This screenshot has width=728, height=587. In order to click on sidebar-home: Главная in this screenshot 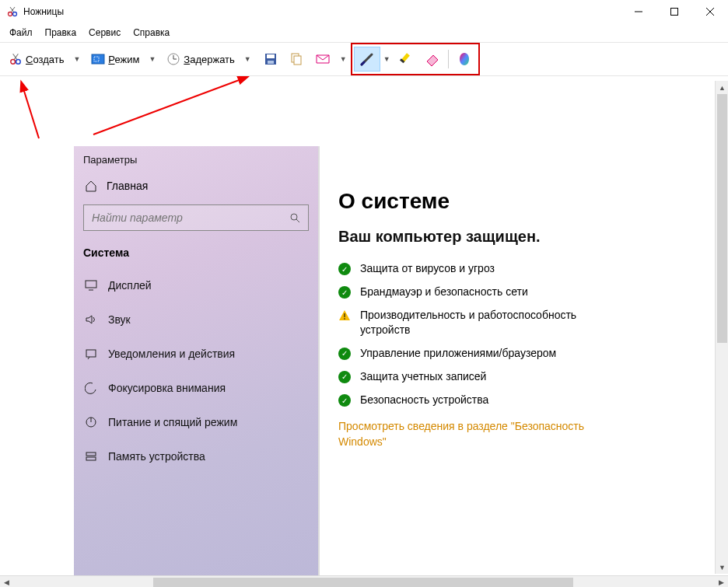, I will do `click(196, 186)`.